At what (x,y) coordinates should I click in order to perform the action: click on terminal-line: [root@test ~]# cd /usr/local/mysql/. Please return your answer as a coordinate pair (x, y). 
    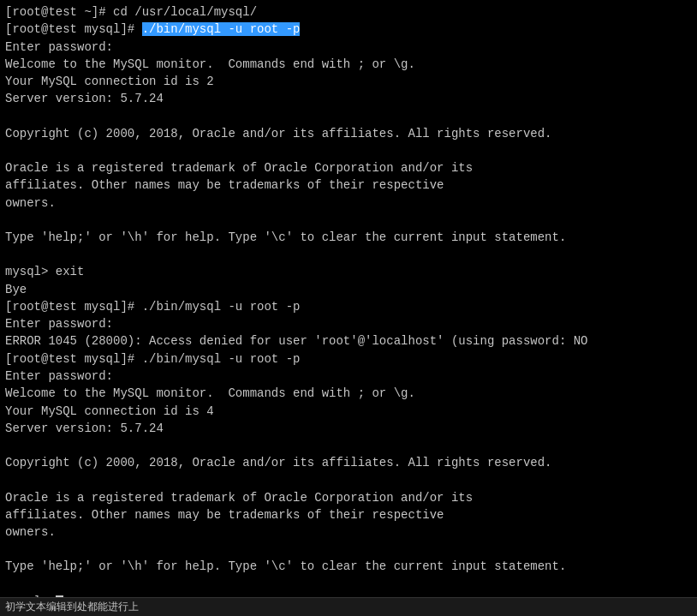
    Looking at the image, I should click on (348, 12).